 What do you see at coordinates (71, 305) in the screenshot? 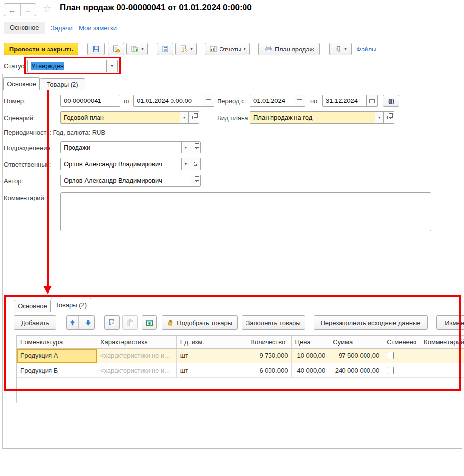
I see `tab-goods-bottom: Товары (2)` at bounding box center [71, 305].